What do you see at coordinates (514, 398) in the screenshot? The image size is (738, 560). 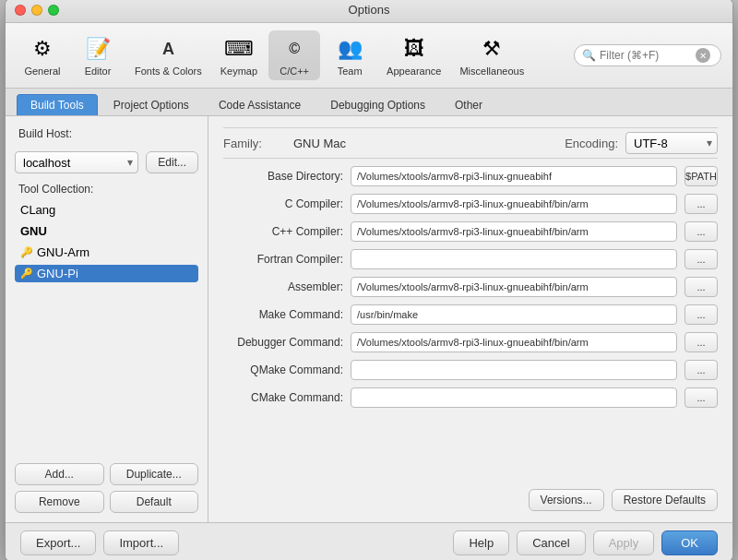 I see `cmake-input` at bounding box center [514, 398].